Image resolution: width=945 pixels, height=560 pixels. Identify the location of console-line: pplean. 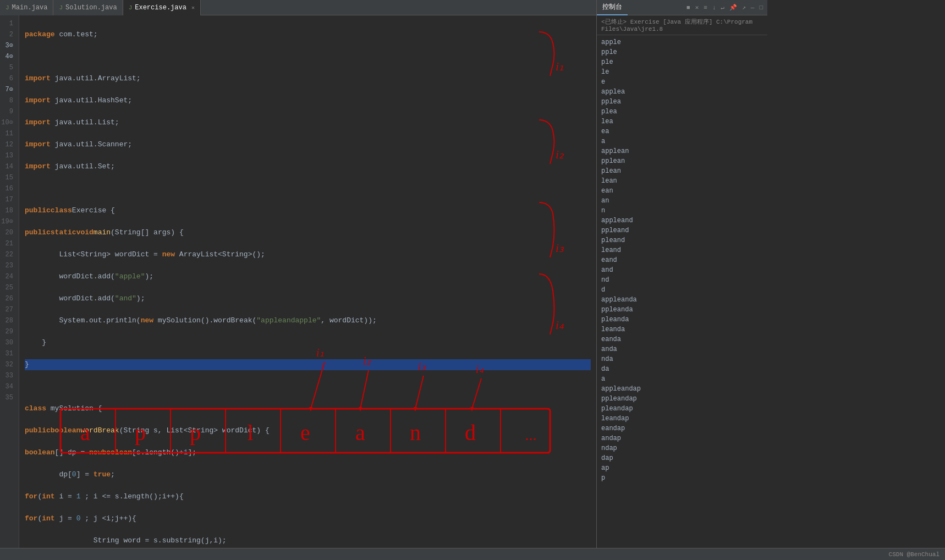
(682, 161).